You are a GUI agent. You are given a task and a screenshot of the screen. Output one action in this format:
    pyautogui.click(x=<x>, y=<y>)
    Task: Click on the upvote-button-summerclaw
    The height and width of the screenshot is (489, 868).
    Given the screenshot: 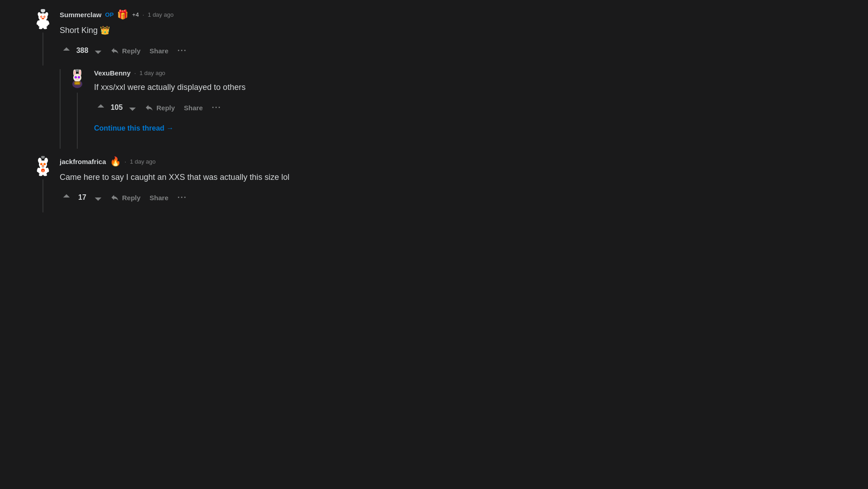 What is the action you would take?
    pyautogui.click(x=66, y=51)
    